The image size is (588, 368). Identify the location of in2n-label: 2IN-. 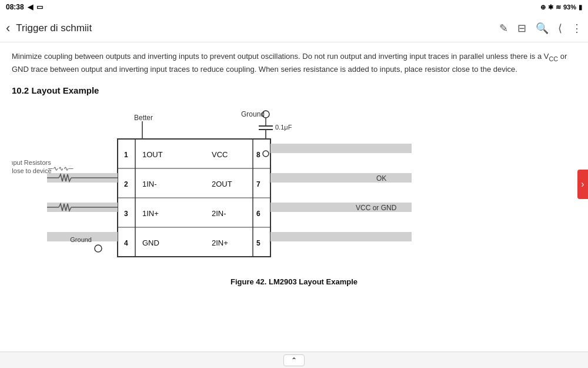
(219, 213).